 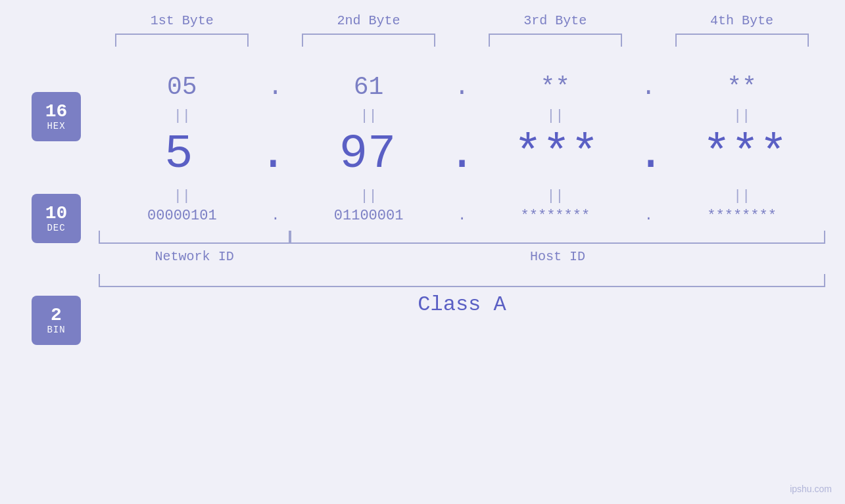 What do you see at coordinates (179, 154) in the screenshot?
I see `dec-val-1: 5` at bounding box center [179, 154].